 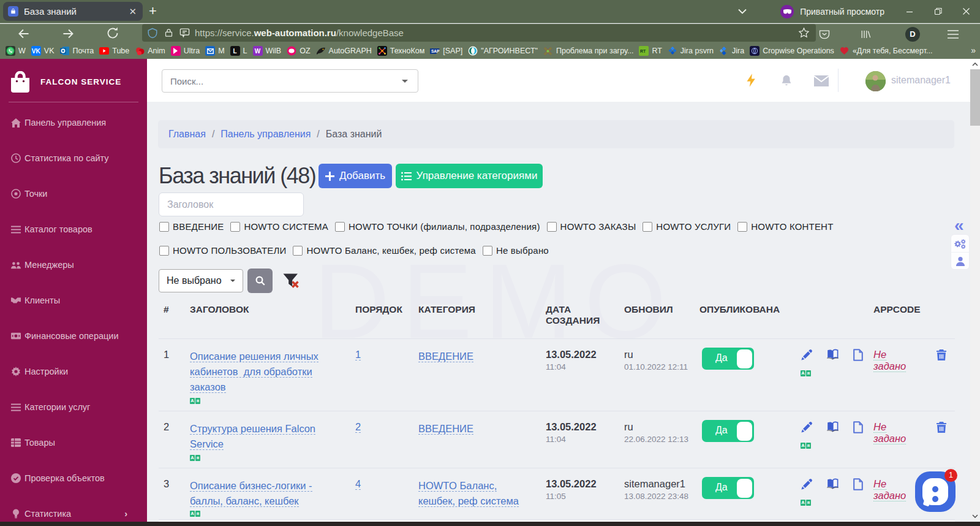 I want to click on svg-text: SAP, so click(x=435, y=51).